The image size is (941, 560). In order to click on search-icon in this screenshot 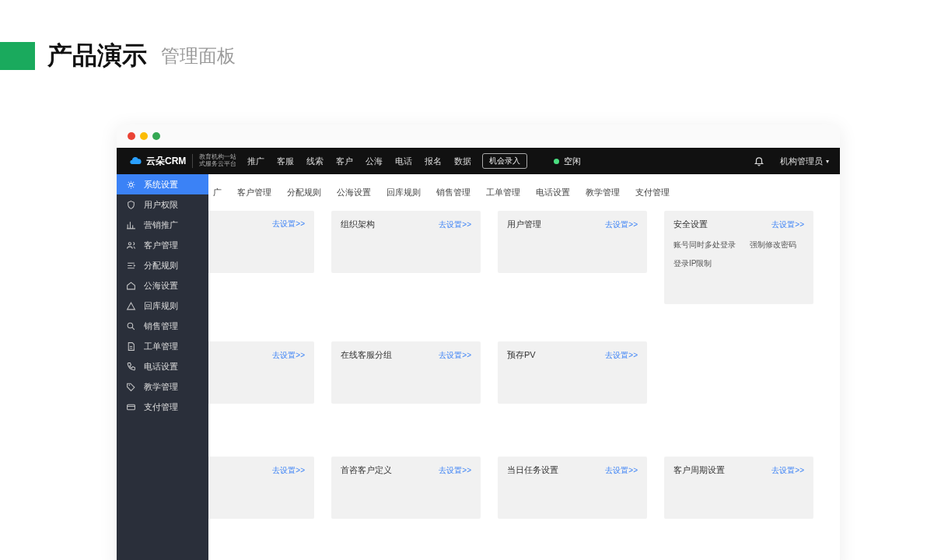, I will do `click(131, 327)`.